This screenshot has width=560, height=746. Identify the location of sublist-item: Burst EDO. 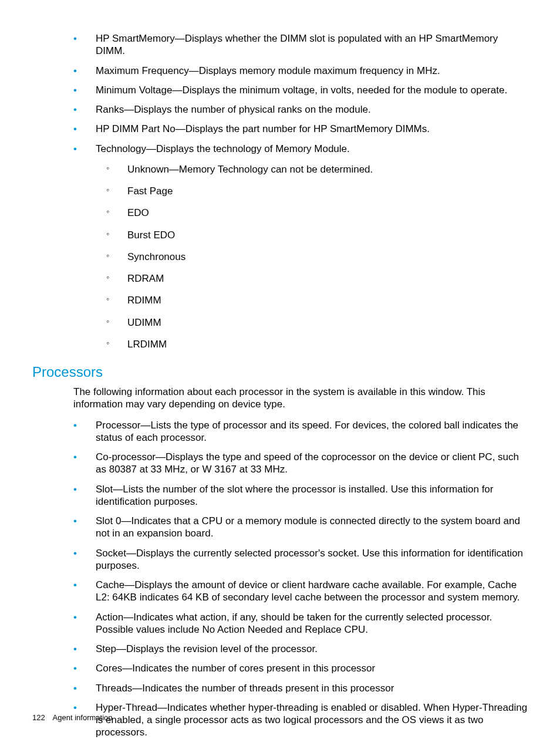
(312, 235).